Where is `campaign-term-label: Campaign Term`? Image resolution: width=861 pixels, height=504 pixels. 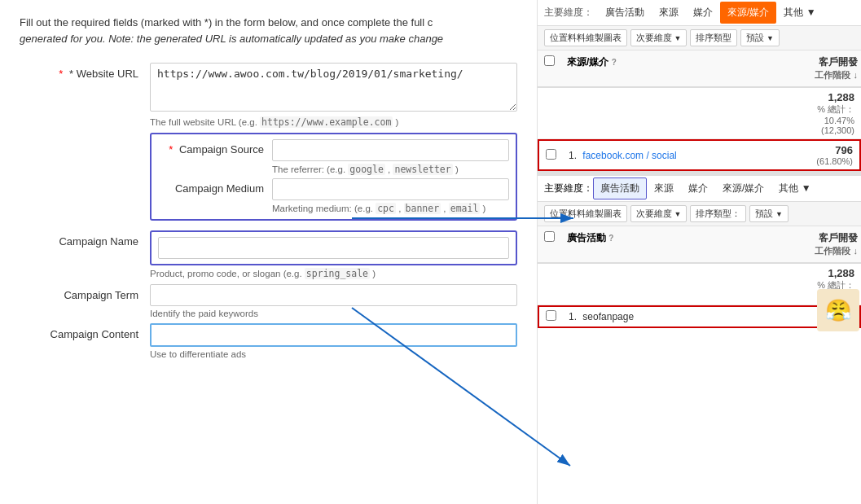
campaign-term-label: Campaign Term is located at coordinates (85, 293).